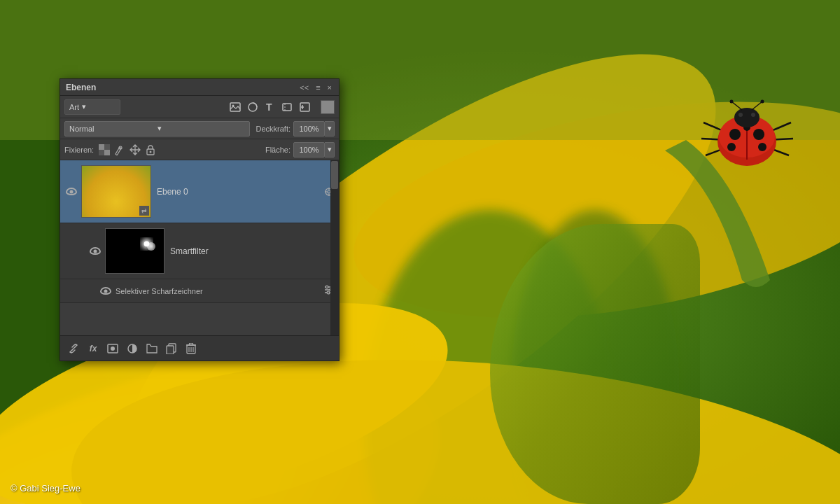 The height and width of the screenshot is (504, 840). Describe the element at coordinates (295, 129) in the screenshot. I see `opacity-control: Deckkraft: 100% ▾` at that location.